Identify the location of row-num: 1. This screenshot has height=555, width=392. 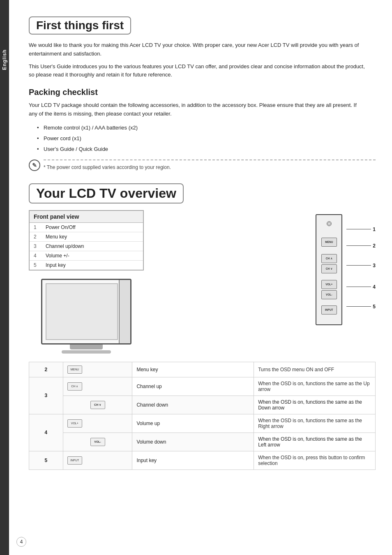
(35, 227).